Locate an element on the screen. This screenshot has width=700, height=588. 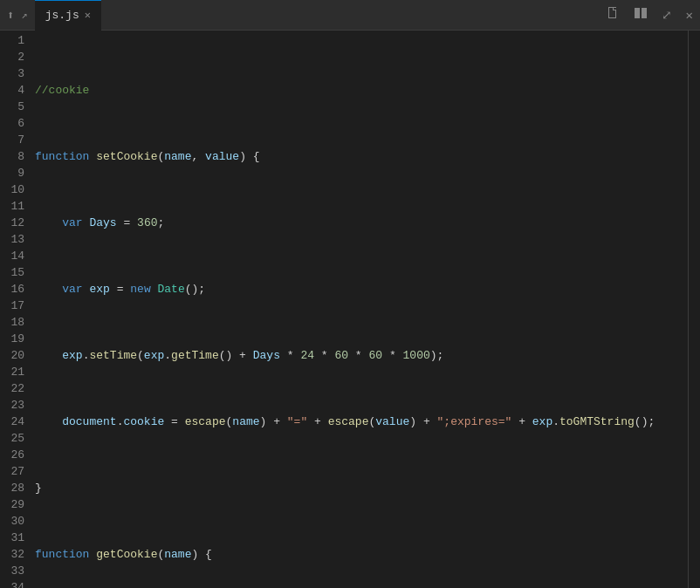
title-bar: ⬆ ↗ js.js ✕ ⤢ ✕ is located at coordinates (350, 16).